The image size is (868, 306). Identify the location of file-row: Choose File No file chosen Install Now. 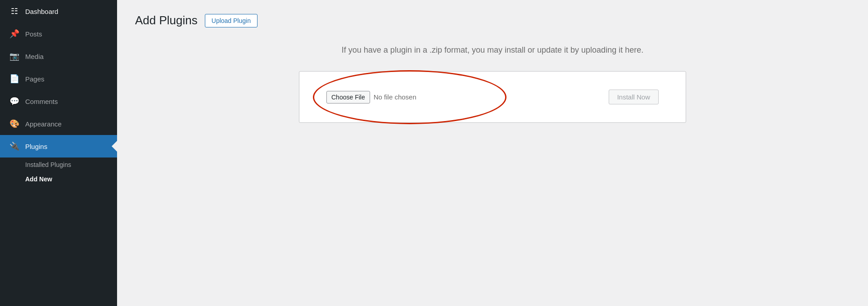
(493, 97).